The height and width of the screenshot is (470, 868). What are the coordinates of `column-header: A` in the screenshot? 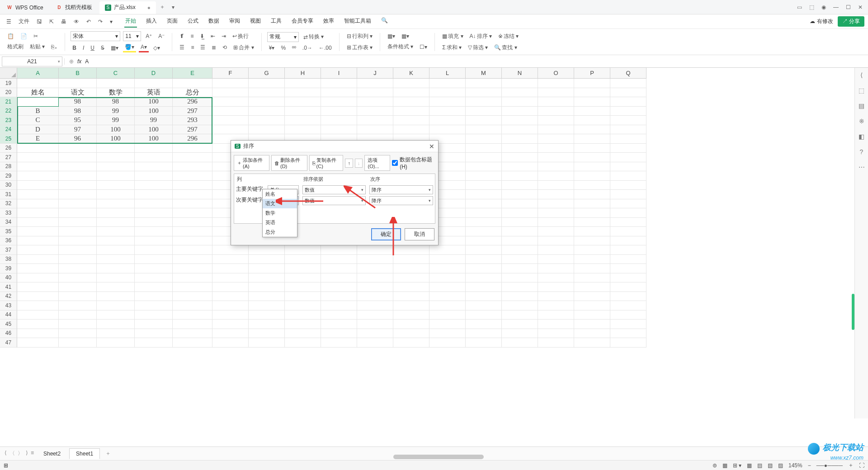 It's located at (38, 73).